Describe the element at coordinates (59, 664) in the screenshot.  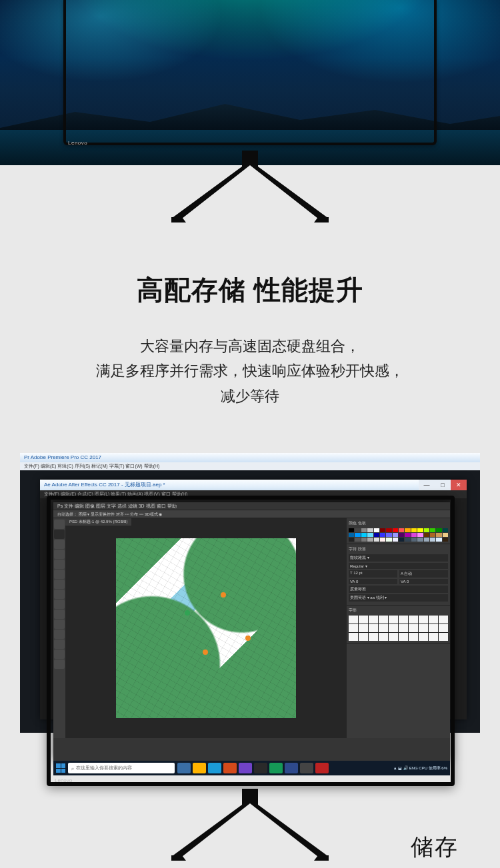
I see `zoom-tool-icon` at that location.